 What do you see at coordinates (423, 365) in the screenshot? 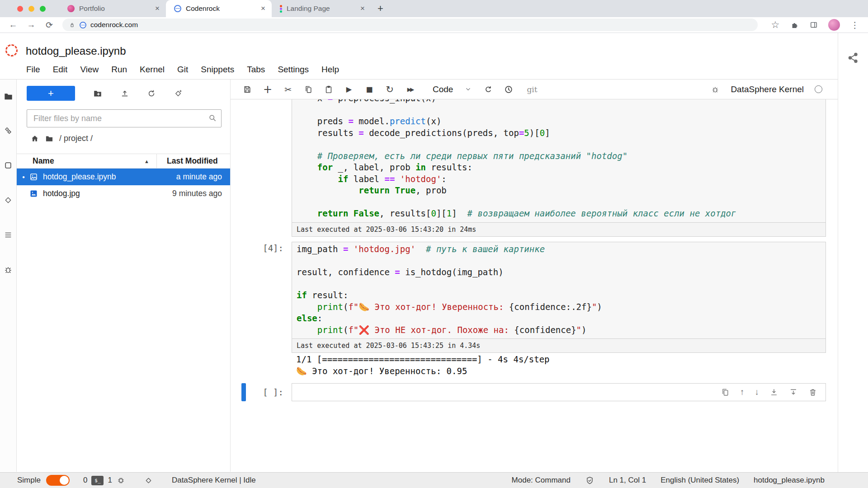
I see `cell-output: 1/1 [==============================] - 4…` at bounding box center [423, 365].